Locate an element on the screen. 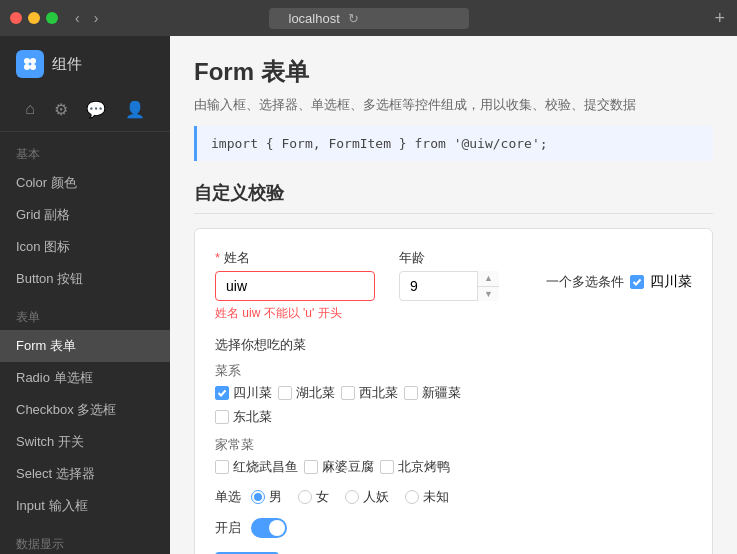  cb-mapo-tofu-box is located at coordinates (311, 467).